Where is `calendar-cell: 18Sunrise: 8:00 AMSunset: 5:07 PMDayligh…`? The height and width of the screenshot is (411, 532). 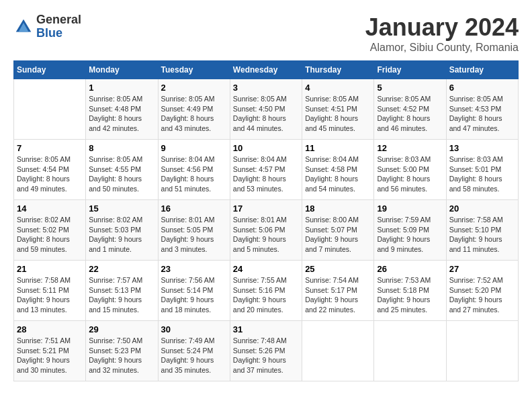
calendar-cell: 18Sunrise: 8:00 AMSunset: 5:07 PMDayligh… is located at coordinates (339, 230).